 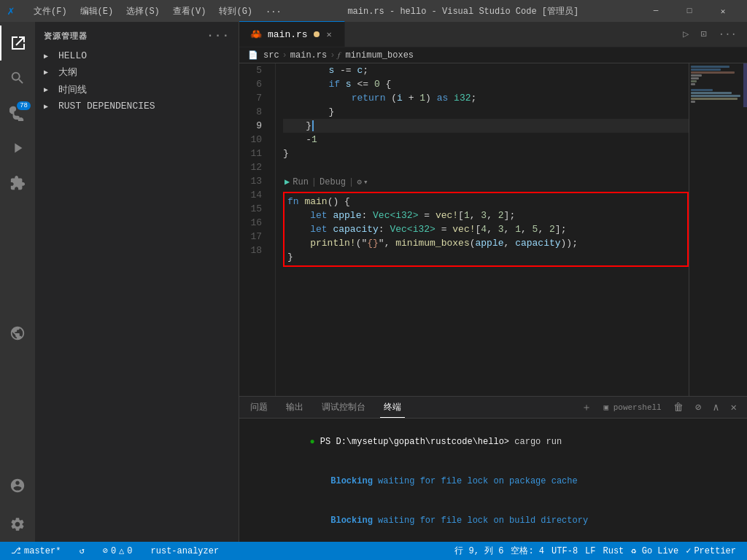 What do you see at coordinates (656, 11) in the screenshot?
I see `minimize-button: ─` at bounding box center [656, 11].